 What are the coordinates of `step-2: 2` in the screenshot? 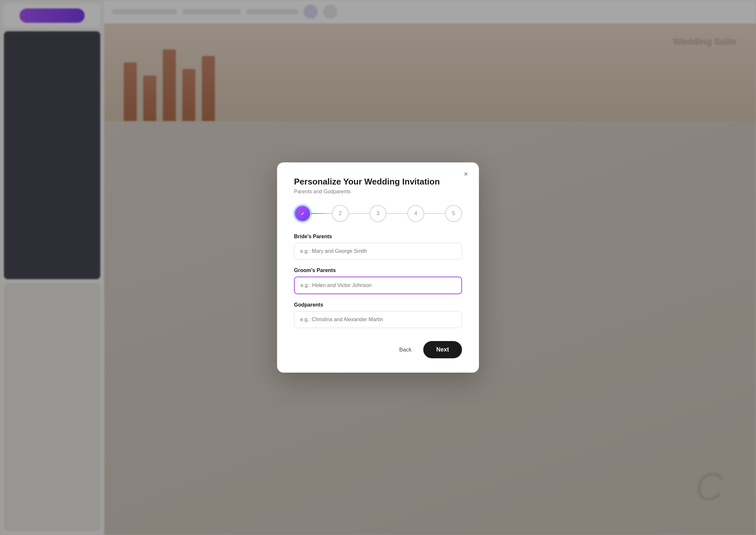 It's located at (340, 213).